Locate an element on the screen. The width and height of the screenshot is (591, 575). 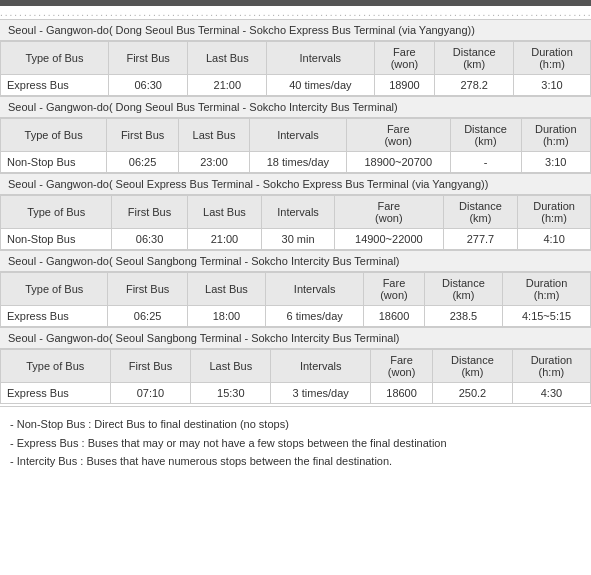
table-cell-0-0-6: 3:10 is located at coordinates (552, 86).